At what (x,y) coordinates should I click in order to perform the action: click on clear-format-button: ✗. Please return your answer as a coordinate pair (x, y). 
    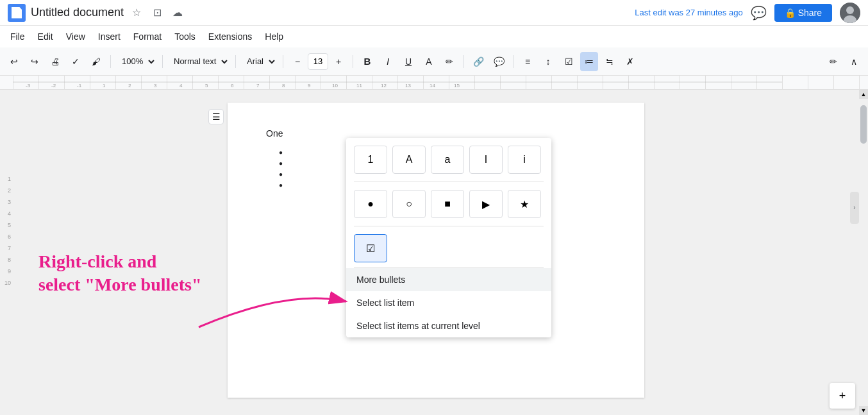
    Looking at the image, I should click on (630, 62).